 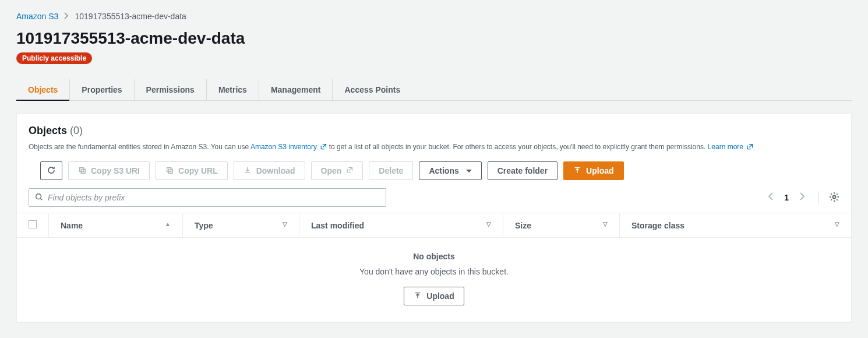 What do you see at coordinates (284, 147) in the screenshot?
I see `inventory-link-text: Amazon S3 inventory` at bounding box center [284, 147].